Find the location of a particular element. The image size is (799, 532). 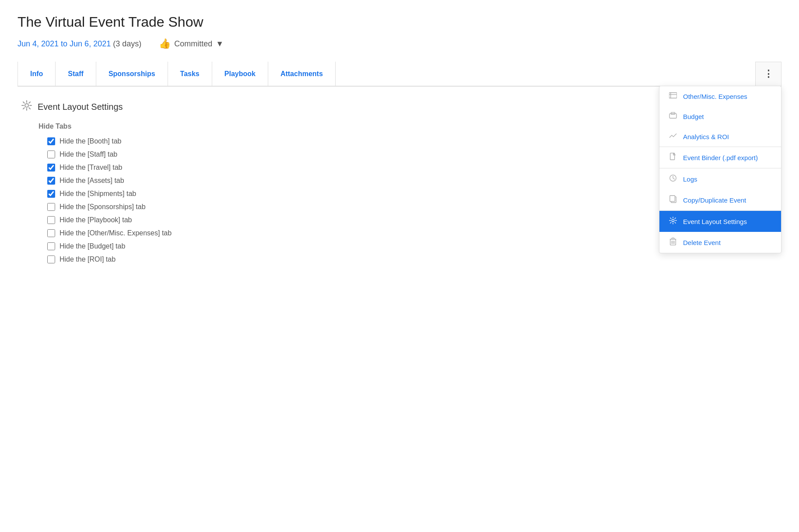

date-range: Jun 4, 2021 to Jun 6, 2021 is located at coordinates (64, 44).